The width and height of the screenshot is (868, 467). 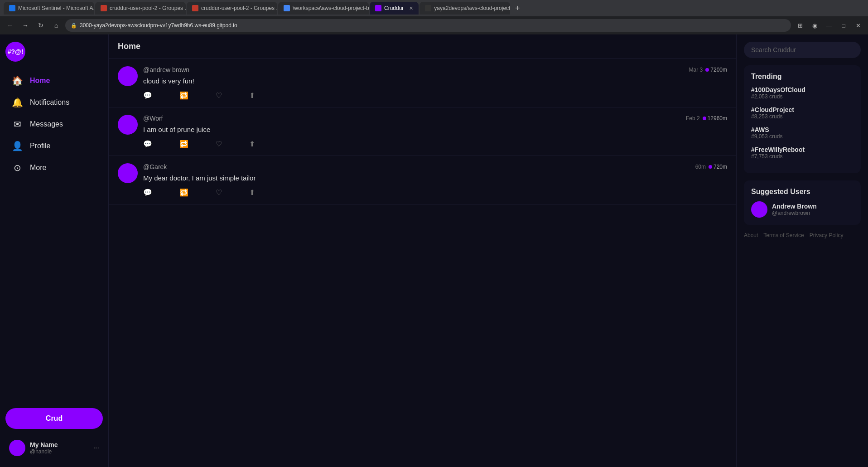 What do you see at coordinates (50, 102) in the screenshot?
I see `sidebar-item-notifications-label: Notifications` at bounding box center [50, 102].